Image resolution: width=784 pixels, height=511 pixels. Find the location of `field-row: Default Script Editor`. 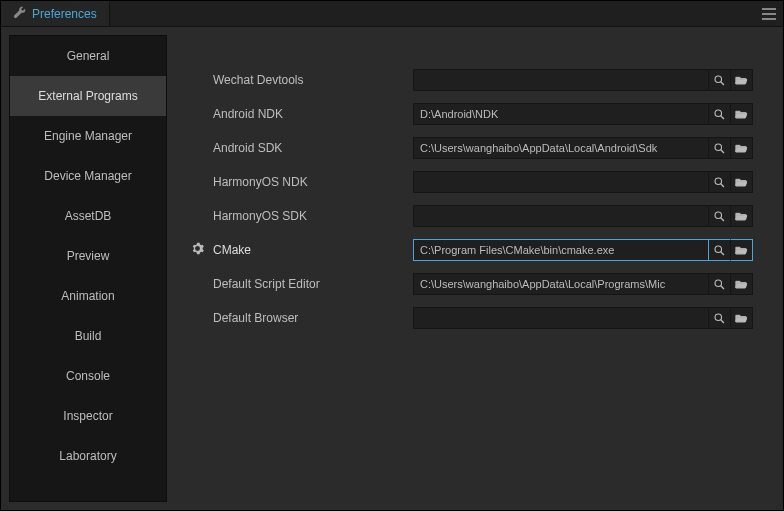

field-row: Default Script Editor is located at coordinates (471, 284).